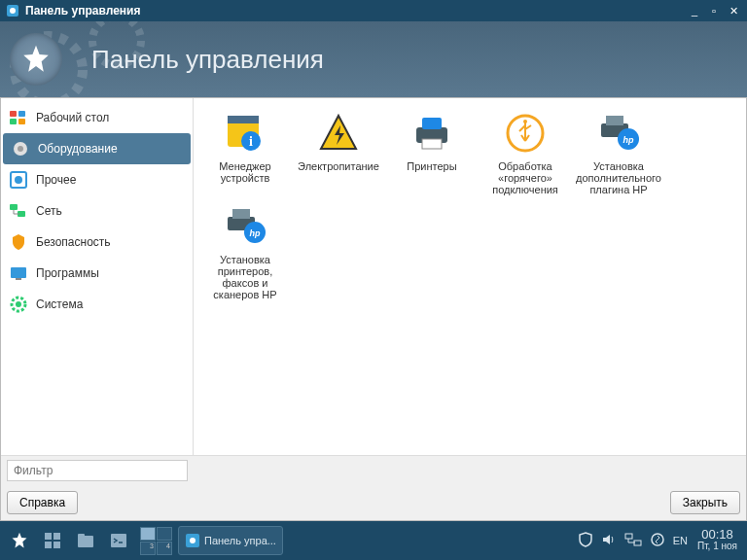 Image resolution: width=747 pixels, height=560 pixels. What do you see at coordinates (119, 541) in the screenshot?
I see `terminal-button` at bounding box center [119, 541].